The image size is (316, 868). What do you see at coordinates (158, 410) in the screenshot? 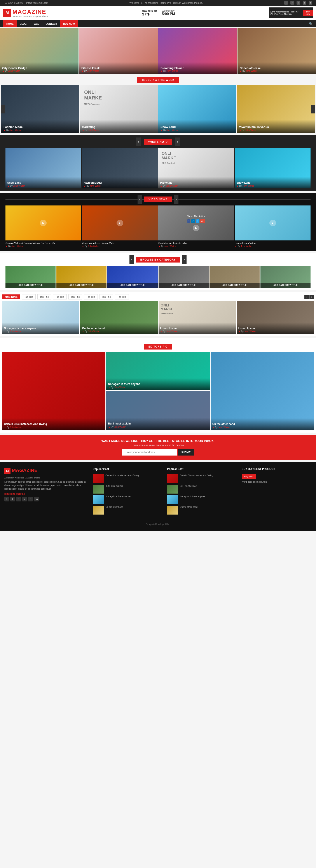
I see `editor-center-bottom: But I must explain ▲ By John Walter` at bounding box center [158, 410].